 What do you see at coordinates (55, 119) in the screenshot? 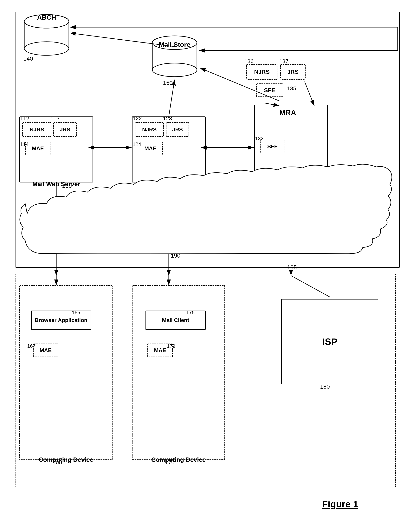
I see `label-113: 113` at bounding box center [55, 119].